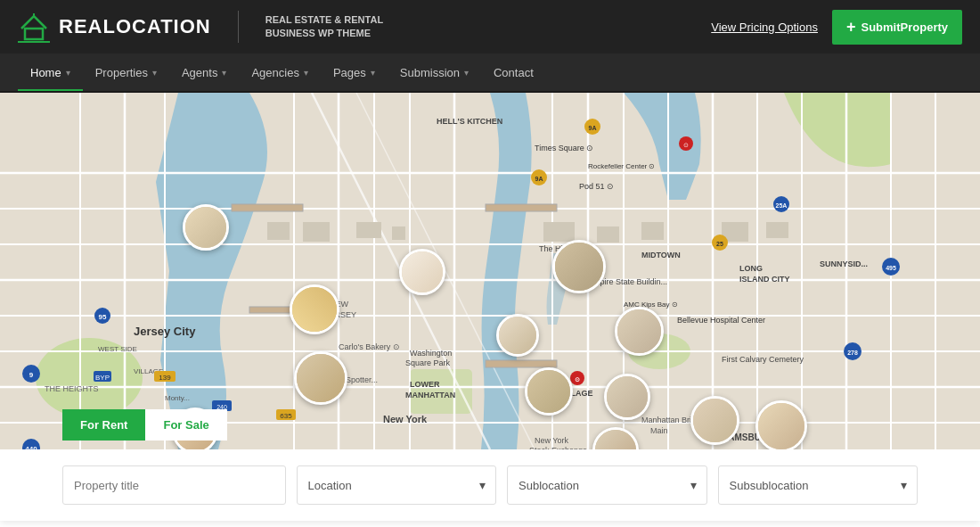 The image size is (980, 527). Describe the element at coordinates (622, 166) in the screenshot. I see `svg-text: Rockefeller Center ⊙` at that location.